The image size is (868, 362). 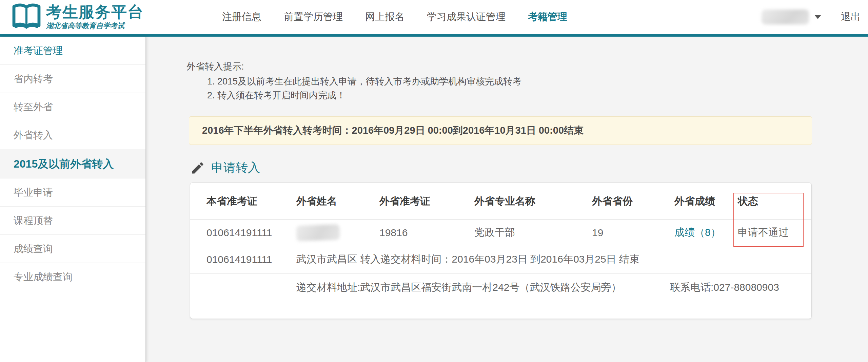 What do you see at coordinates (633, 233) in the screenshot?
I see `cell-out-province: 19` at bounding box center [633, 233].